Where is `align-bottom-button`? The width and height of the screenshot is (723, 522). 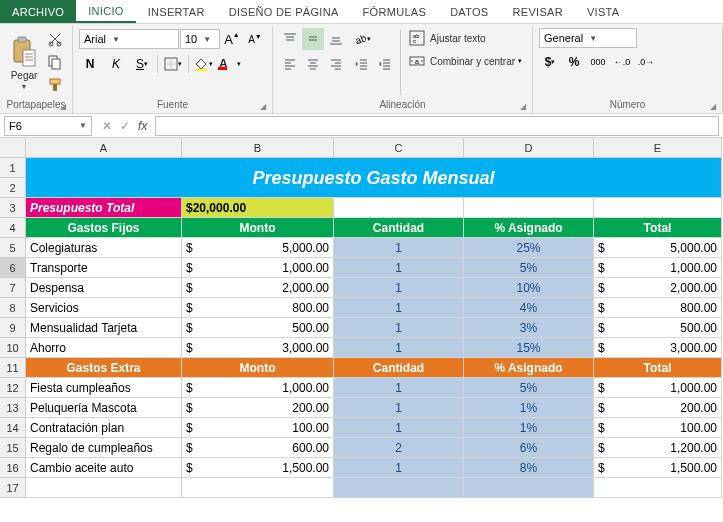 align-bottom-button is located at coordinates (336, 39).